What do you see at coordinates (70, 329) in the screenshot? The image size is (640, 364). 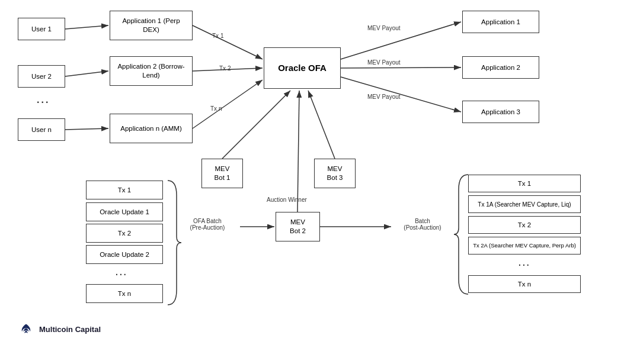 I see `brand-label: Multicoin Capital` at bounding box center [70, 329].